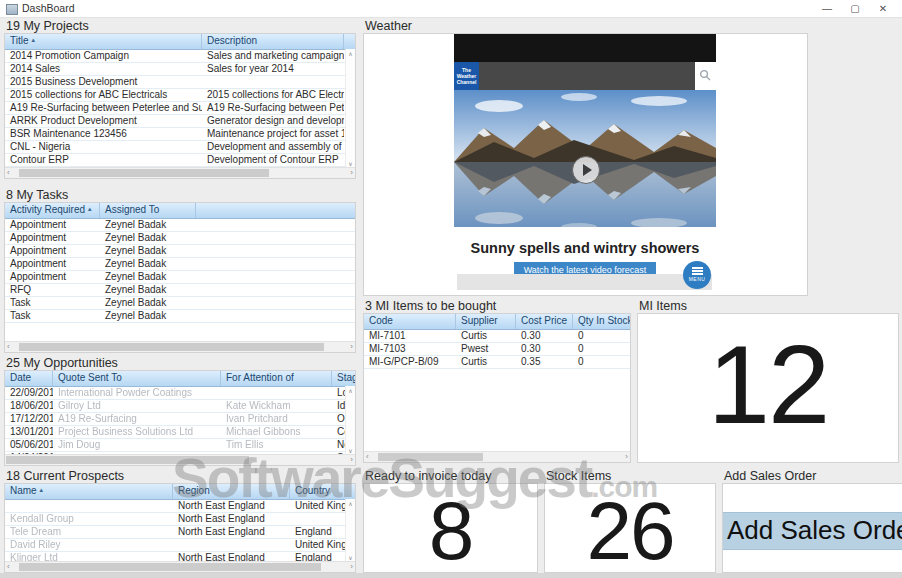  Describe the element at coordinates (180, 56) in the screenshot. I see `table-row: 2014 Promotion CampaignSales and marketi…` at that location.